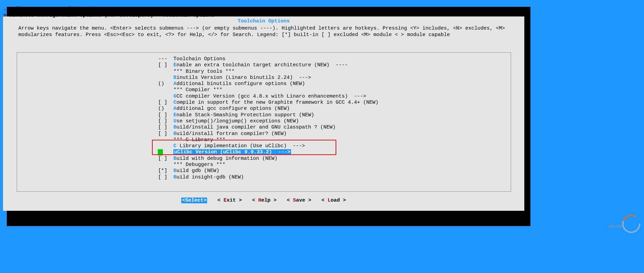 The height and width of the screenshot is (273, 644). I want to click on menu-item-0: ---Toolchain Options, so click(264, 59).